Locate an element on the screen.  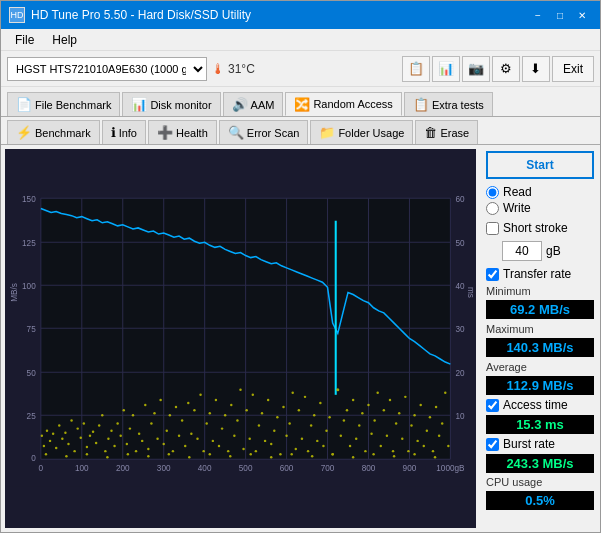
minimize-button: − is located at coordinates (538, 15).